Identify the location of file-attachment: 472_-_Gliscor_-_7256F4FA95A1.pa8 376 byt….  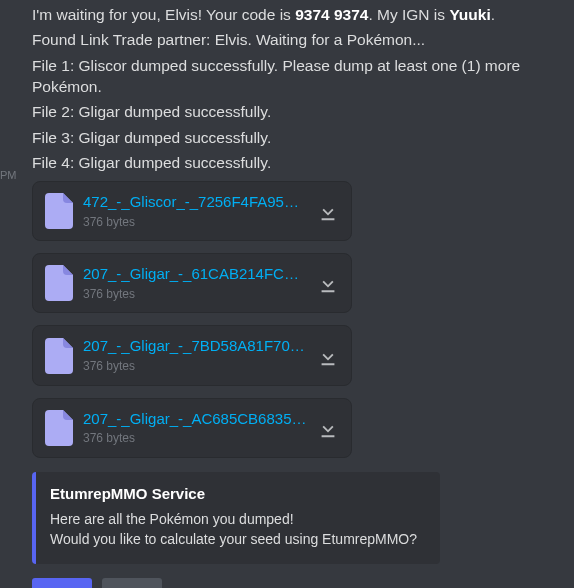
(192, 211).